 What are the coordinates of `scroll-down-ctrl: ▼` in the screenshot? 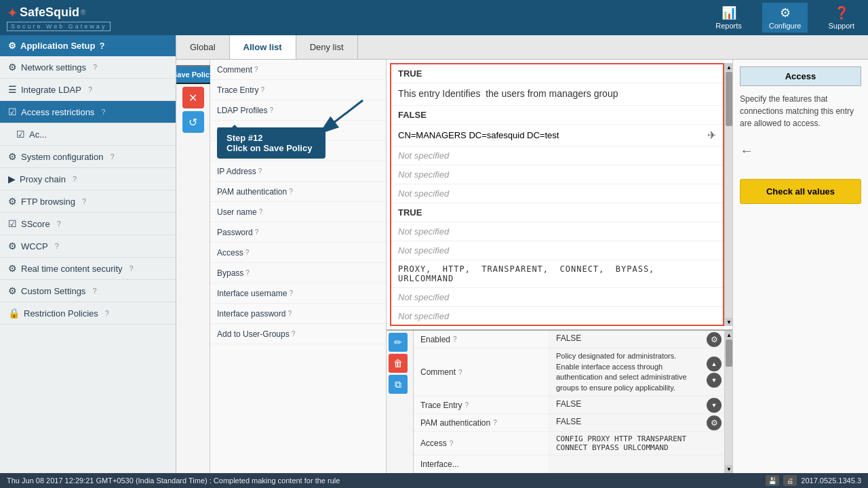 It's located at (714, 380).